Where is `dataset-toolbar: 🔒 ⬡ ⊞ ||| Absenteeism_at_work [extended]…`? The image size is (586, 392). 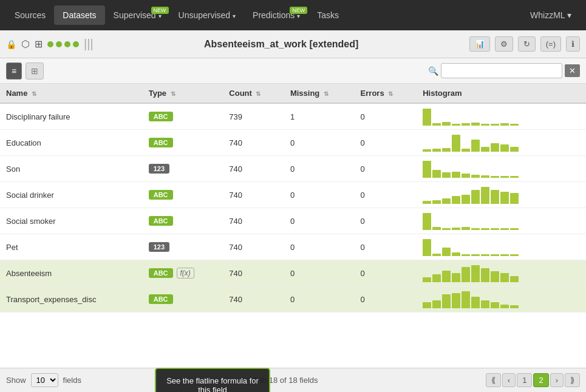 dataset-toolbar: 🔒 ⬡ ⊞ ||| Absenteeism_at_work [extended]… is located at coordinates (293, 44).